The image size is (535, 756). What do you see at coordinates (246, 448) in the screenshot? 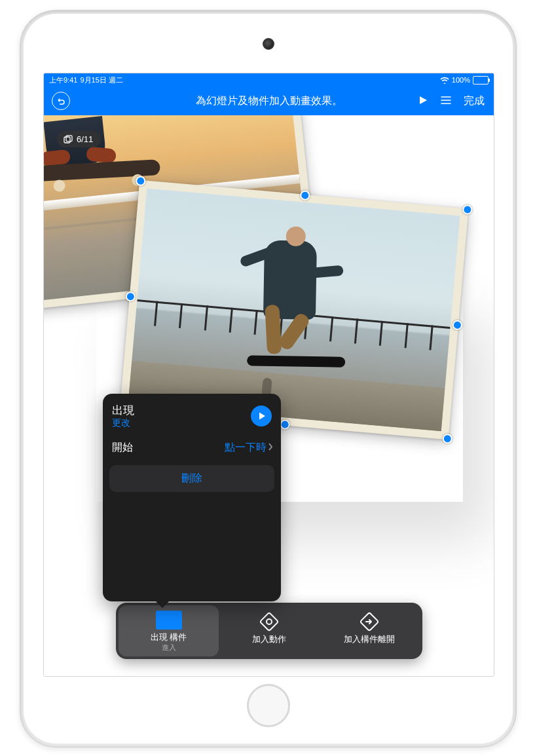
I see `start-value: 點一下時` at bounding box center [246, 448].